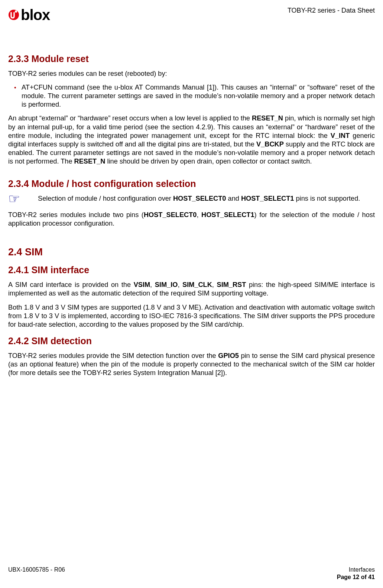 The height and width of the screenshot is (588, 383). Describe the element at coordinates (207, 198) in the screenshot. I see `note-text: Selection of module / host configuration…` at that location.